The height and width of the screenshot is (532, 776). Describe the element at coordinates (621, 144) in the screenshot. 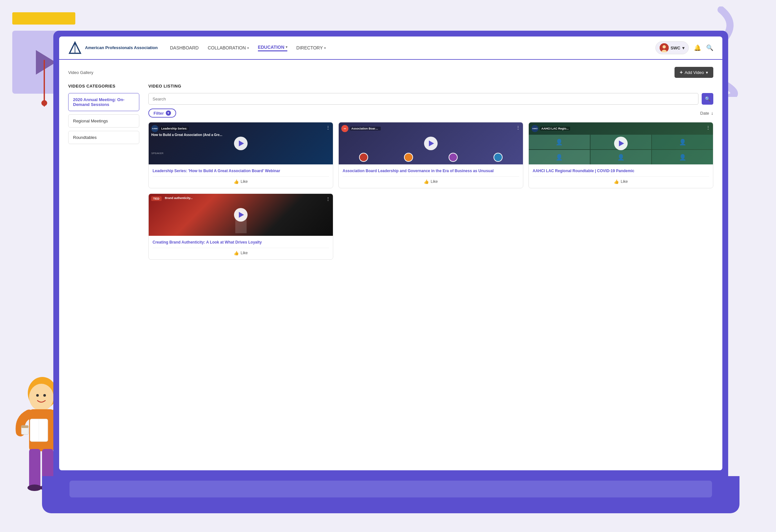

I see `video-thumbnail-3: AAHCI AAHCI LAC Regio... ⋮ 👤 👤 👤` at that location.